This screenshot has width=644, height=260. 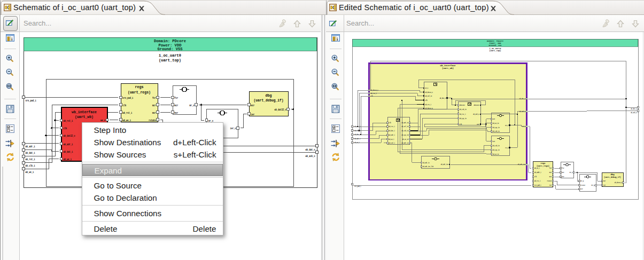 What do you see at coordinates (448, 68) in the screenshot?
I see `svg-text: (uart_wb)` at bounding box center [448, 68].